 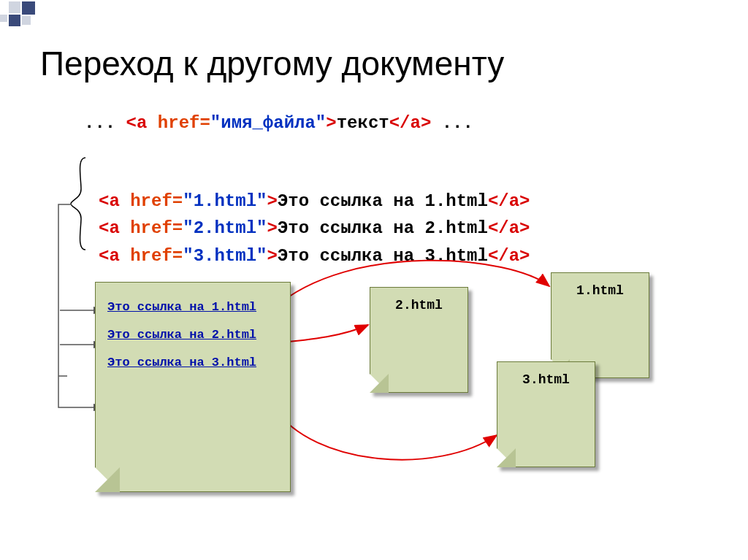 What do you see at coordinates (199, 362) in the screenshot?
I see `hyperlink-3: Это ссылка на 3.html` at bounding box center [199, 362].